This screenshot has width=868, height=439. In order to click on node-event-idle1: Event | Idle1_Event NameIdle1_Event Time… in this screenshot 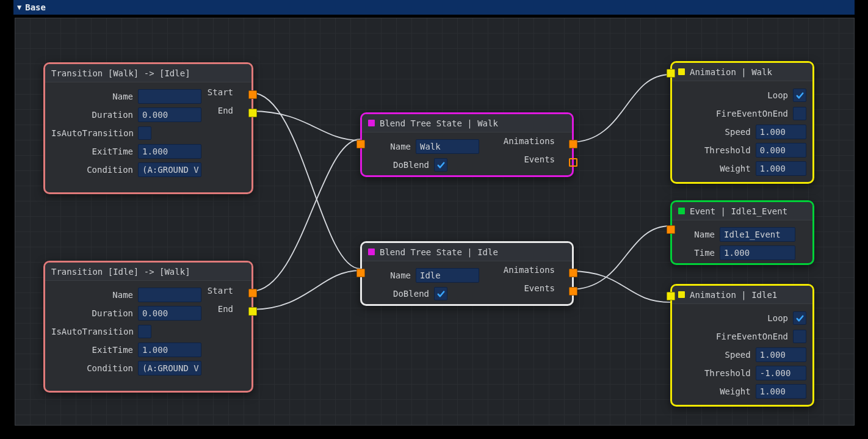, I will do `click(742, 233)`.